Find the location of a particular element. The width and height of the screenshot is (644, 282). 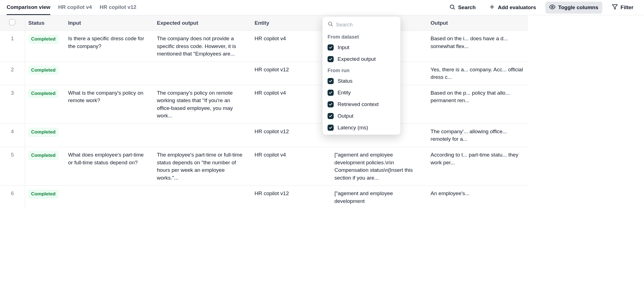

popover-item: Status is located at coordinates (361, 81).